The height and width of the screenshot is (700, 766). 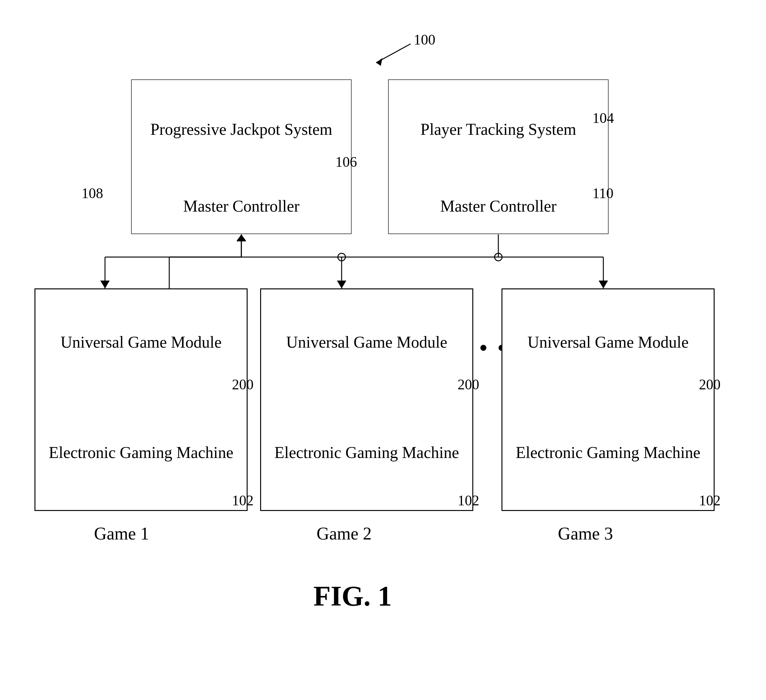 What do you see at coordinates (585, 534) in the screenshot?
I see `game3-title: Game 3` at bounding box center [585, 534].